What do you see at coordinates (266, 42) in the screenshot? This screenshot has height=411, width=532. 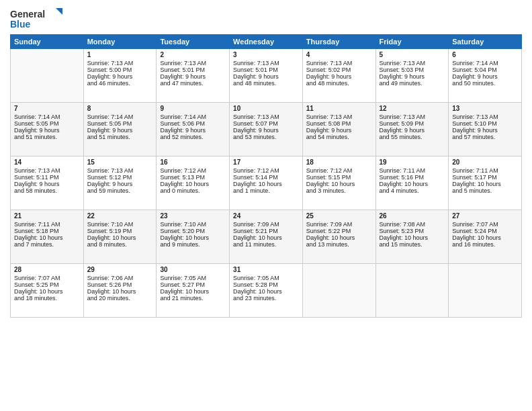 I see `calendar-header-row: SundayMondayTuesdayWednesdayThursdayFrid…` at bounding box center [266, 42].